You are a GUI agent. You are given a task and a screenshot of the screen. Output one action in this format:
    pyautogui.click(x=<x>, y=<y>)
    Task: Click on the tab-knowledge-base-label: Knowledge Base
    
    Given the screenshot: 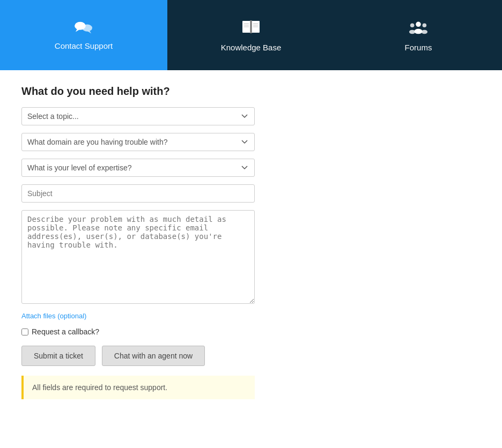 What is the action you would take?
    pyautogui.click(x=251, y=47)
    